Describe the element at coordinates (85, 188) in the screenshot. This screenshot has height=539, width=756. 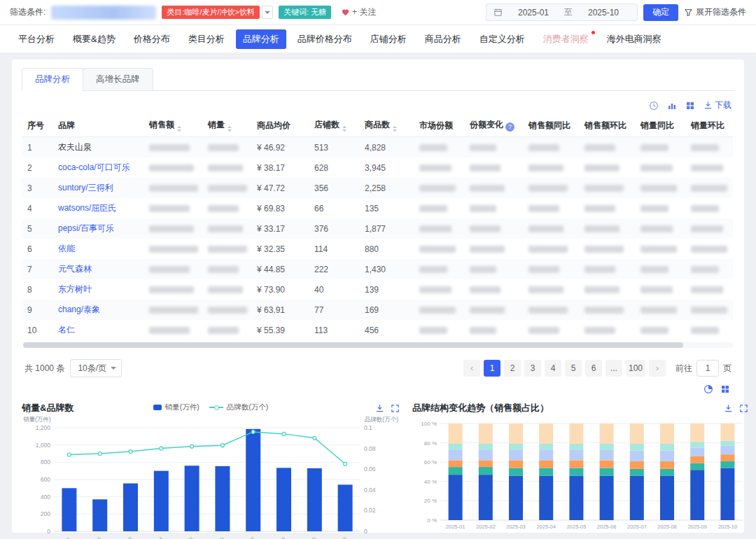
I see `brand-link: suntory/三得利` at that location.